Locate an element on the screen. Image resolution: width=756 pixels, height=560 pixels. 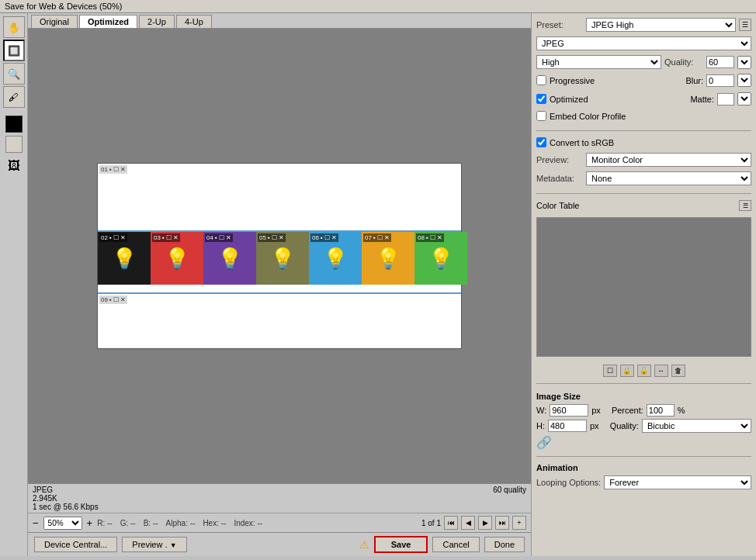
cancel-button: Cancel is located at coordinates (456, 544).